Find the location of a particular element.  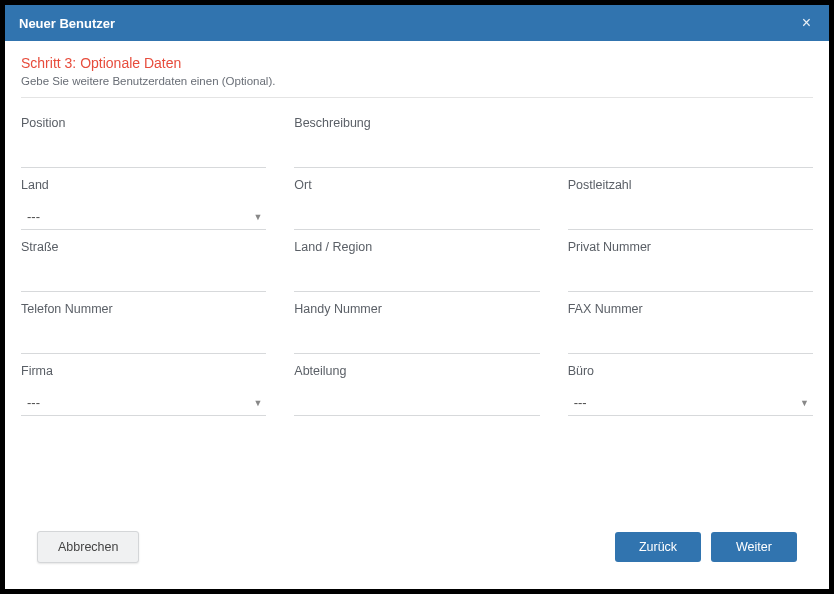

input-position is located at coordinates (144, 157).